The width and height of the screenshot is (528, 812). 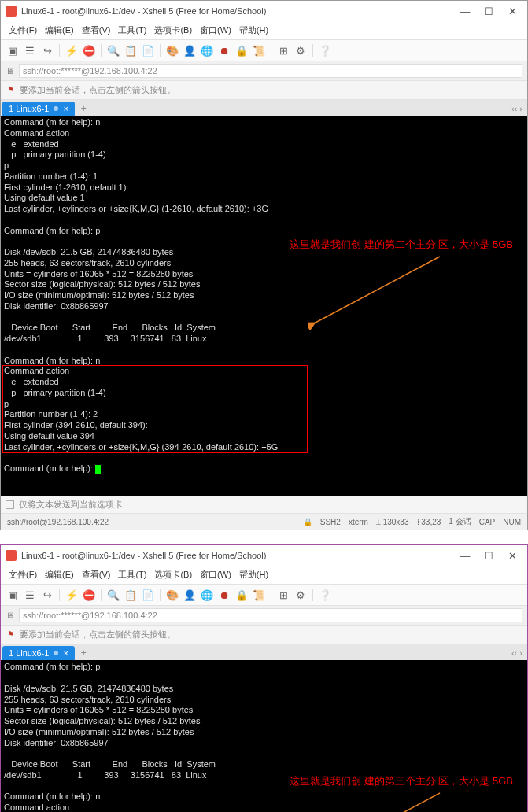 I want to click on status-cursor: ⁞ 33,23, so click(x=430, y=522).